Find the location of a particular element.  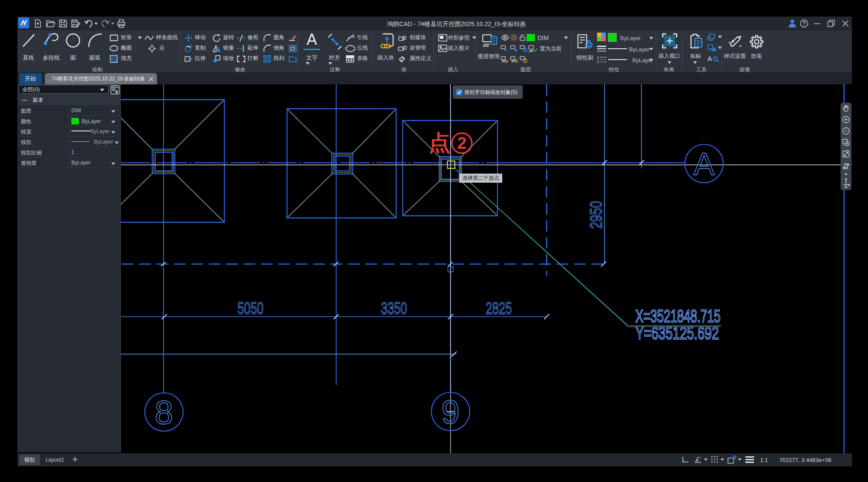

svg-text: 2950 is located at coordinates (596, 215).